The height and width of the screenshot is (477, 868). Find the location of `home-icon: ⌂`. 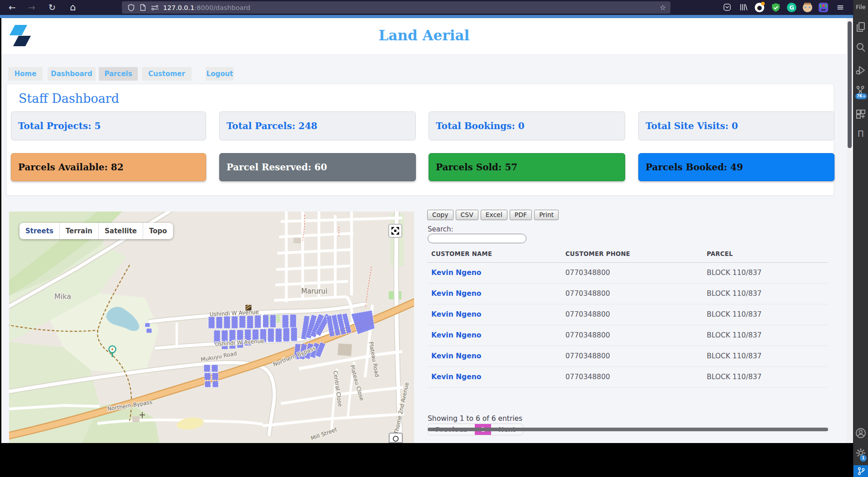

home-icon: ⌂ is located at coordinates (73, 7).